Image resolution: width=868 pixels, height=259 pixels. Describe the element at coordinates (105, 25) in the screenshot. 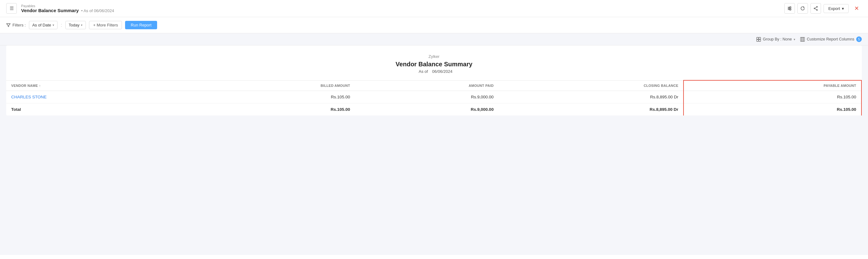

I see `more-filters-button: + More Filters` at that location.